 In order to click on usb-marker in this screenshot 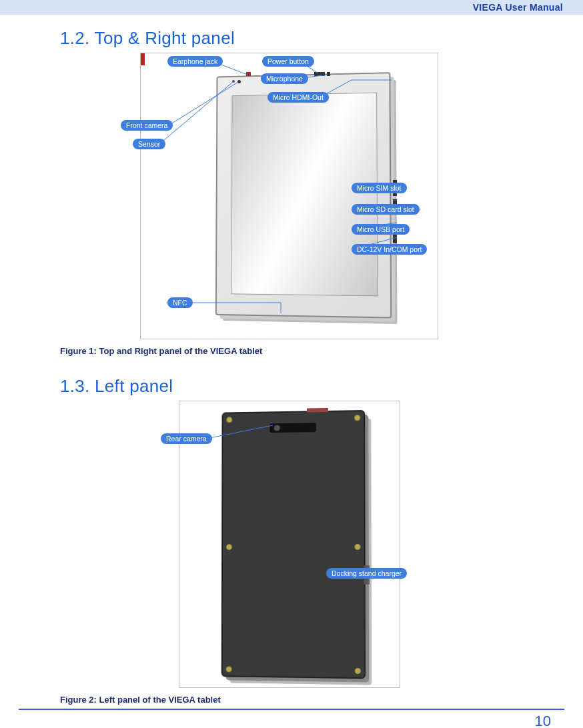, I will do `click(143, 59)`.